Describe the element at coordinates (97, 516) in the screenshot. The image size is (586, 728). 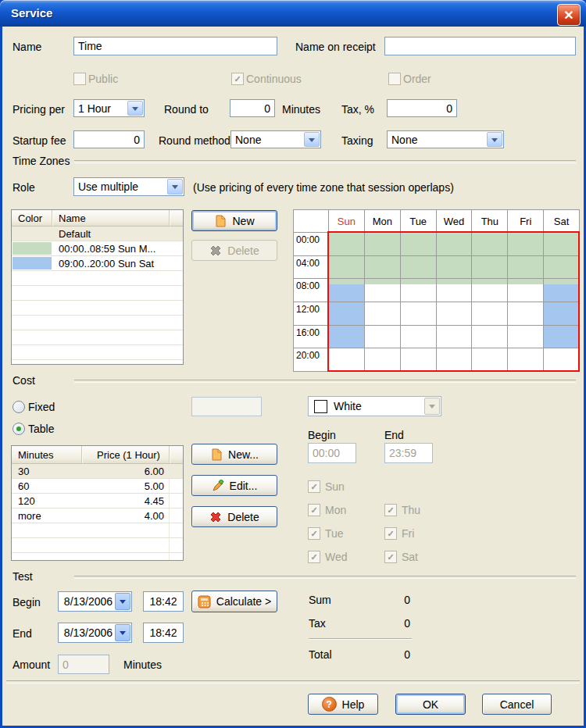
I see `price-row: more4.00` at that location.